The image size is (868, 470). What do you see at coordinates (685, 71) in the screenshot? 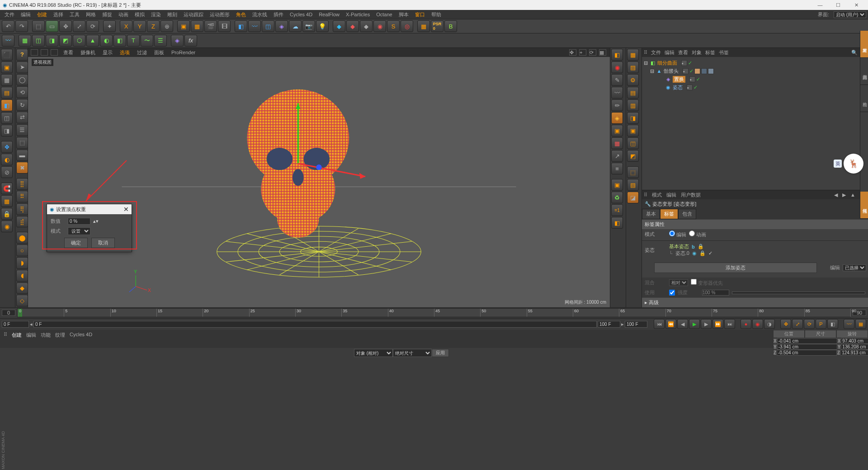
I see `tag2-icon: ▪` at bounding box center [685, 71].